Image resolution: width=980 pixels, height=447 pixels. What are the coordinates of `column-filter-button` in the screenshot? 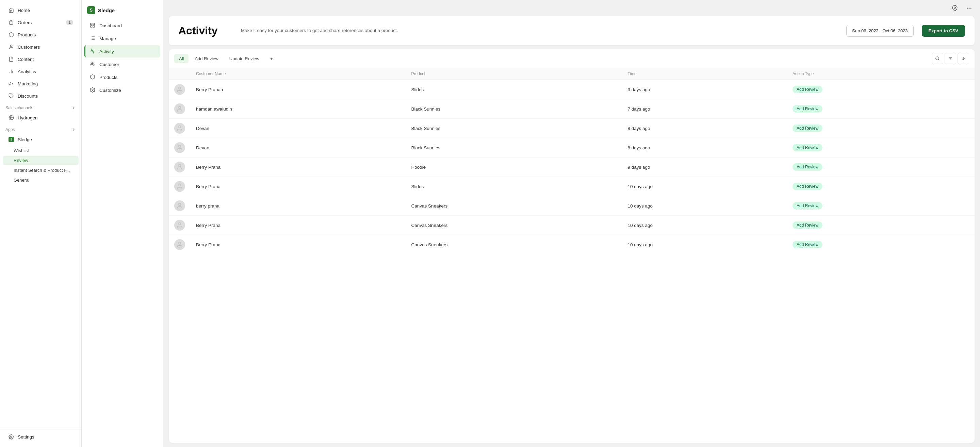 It's located at (950, 59).